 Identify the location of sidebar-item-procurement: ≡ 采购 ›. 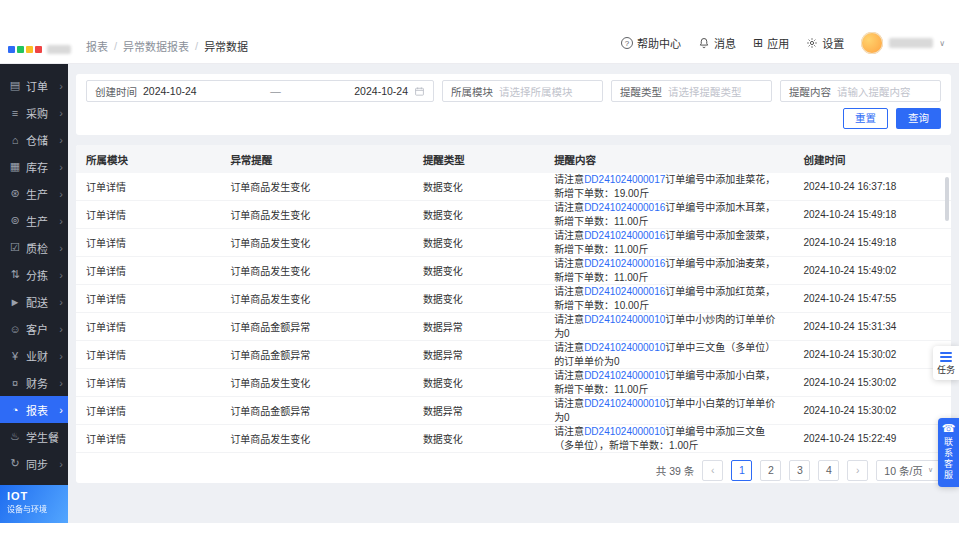
(34, 112).